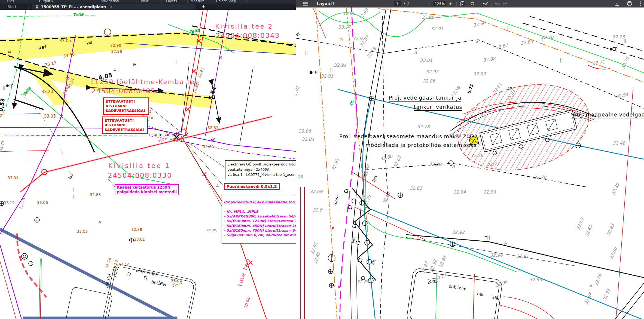  What do you see at coordinates (505, 4) in the screenshot?
I see `redo-icon` at bounding box center [505, 4].